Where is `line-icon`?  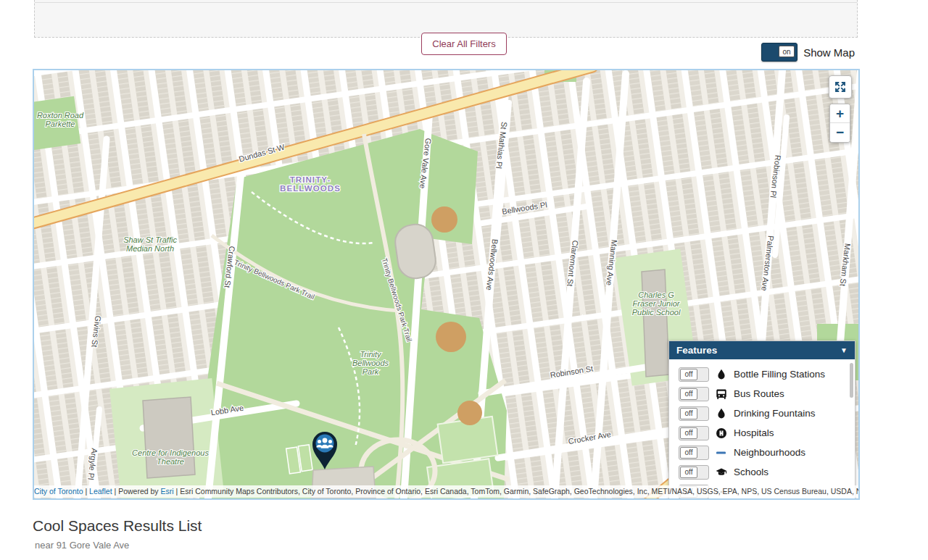
line-icon is located at coordinates (721, 453).